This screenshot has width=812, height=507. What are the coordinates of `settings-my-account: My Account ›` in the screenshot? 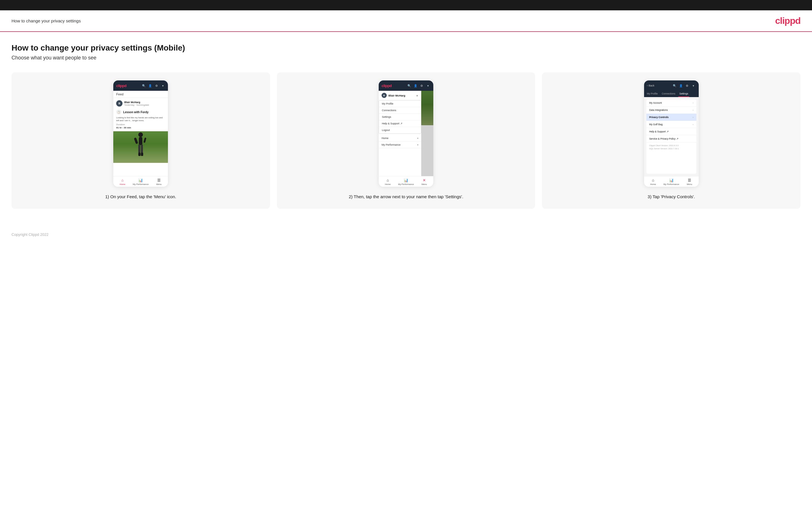 It's located at (671, 103).